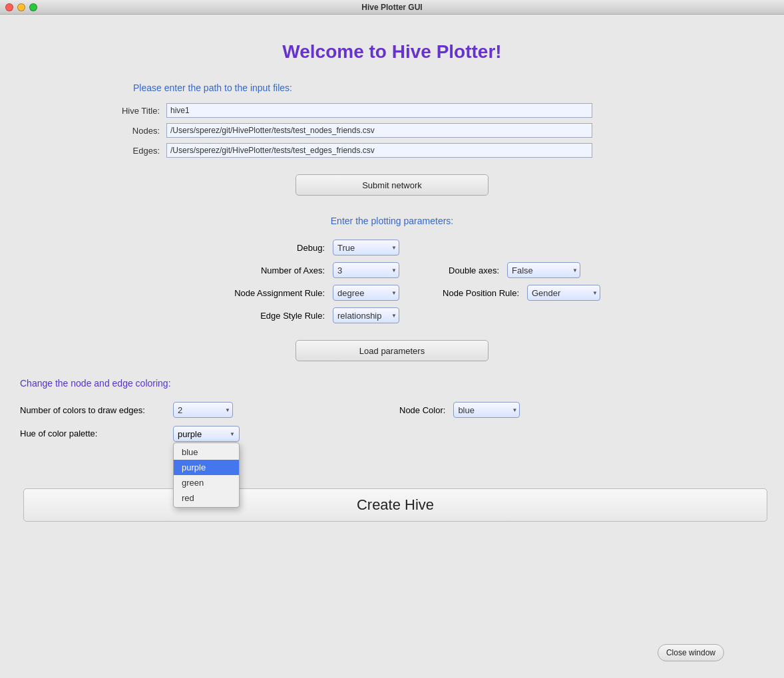 This screenshot has width=784, height=678. What do you see at coordinates (266, 270) in the screenshot?
I see `num-axes-label: Number of Axes:` at bounding box center [266, 270].